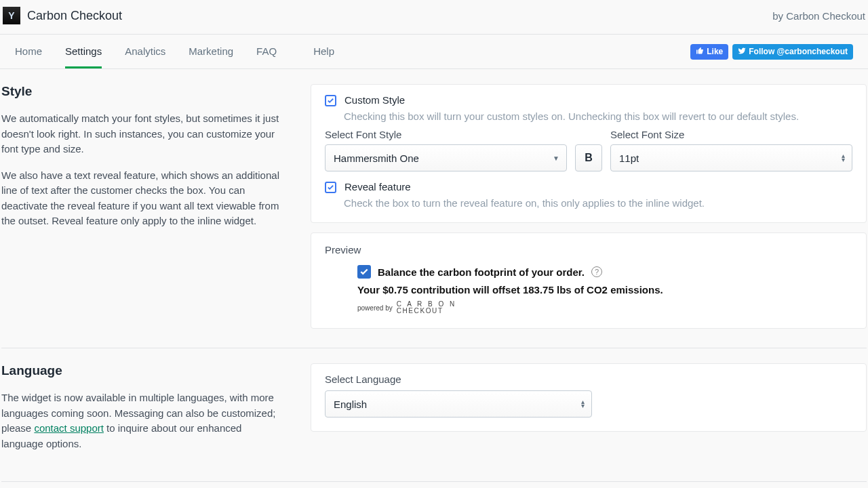  Describe the element at coordinates (589, 158) in the screenshot. I see `bold-label: B` at that location.